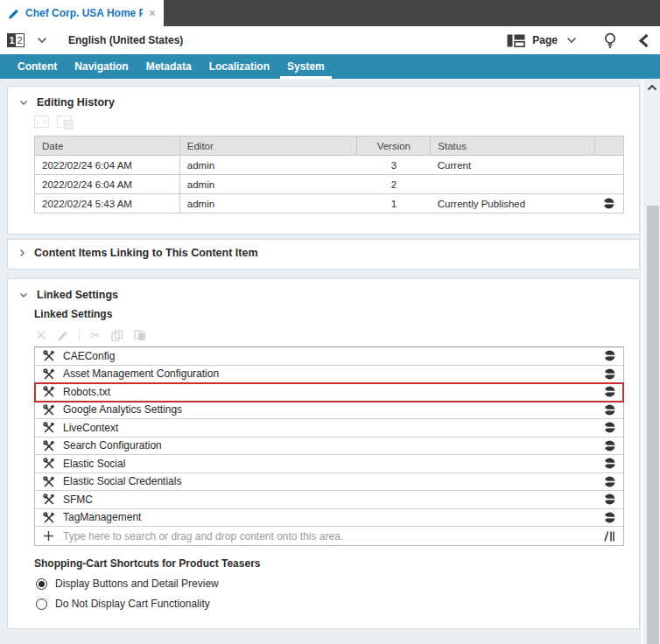 The width and height of the screenshot is (660, 644). What do you see at coordinates (306, 66) in the screenshot?
I see `tab-system: System` at bounding box center [306, 66].